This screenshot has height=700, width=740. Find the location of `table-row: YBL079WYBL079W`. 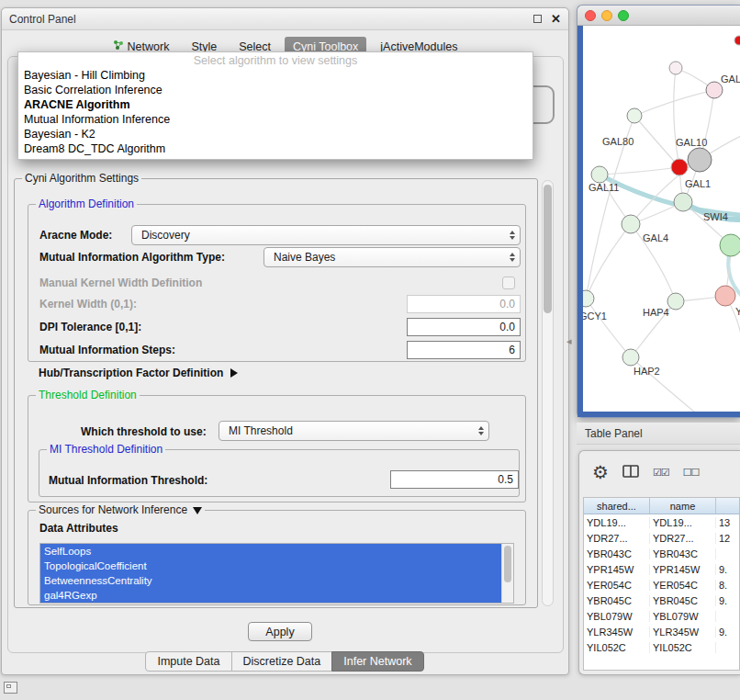

table-row: YBL079WYBL079W is located at coordinates (661, 615).